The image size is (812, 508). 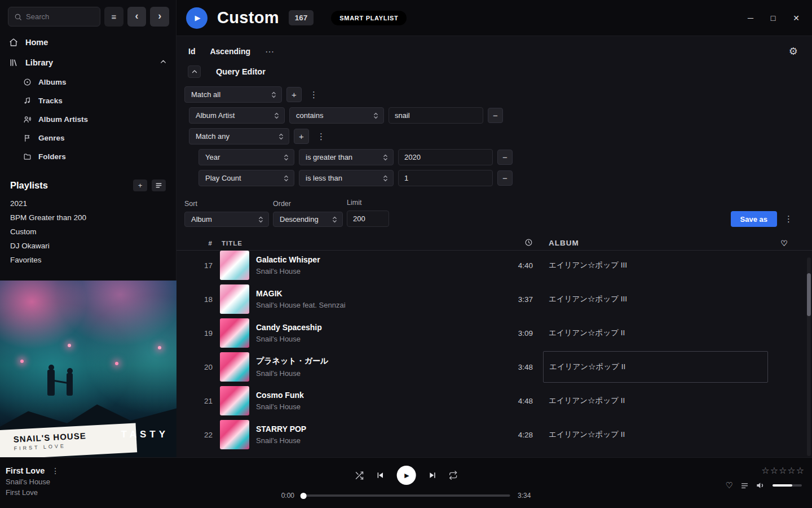 I want to click on track-title: Cosmo Funk, so click(x=280, y=395).